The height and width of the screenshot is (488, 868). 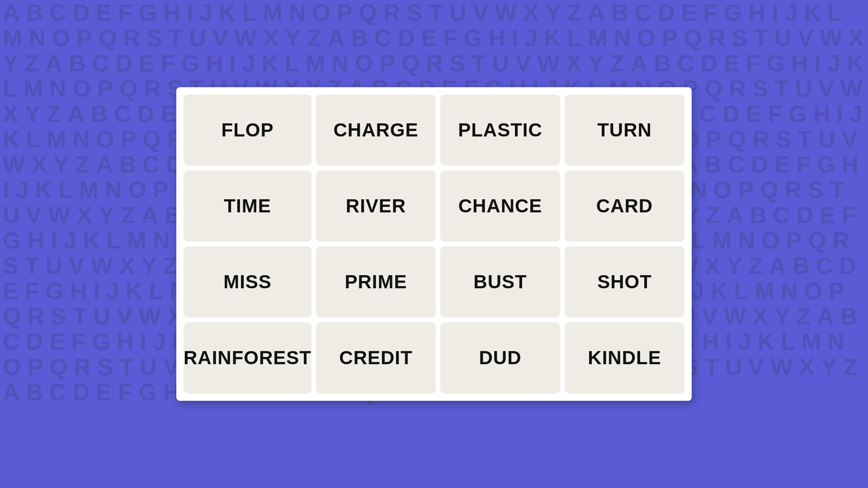 What do you see at coordinates (625, 282) in the screenshot?
I see `word-card-shot: SHOT` at bounding box center [625, 282].